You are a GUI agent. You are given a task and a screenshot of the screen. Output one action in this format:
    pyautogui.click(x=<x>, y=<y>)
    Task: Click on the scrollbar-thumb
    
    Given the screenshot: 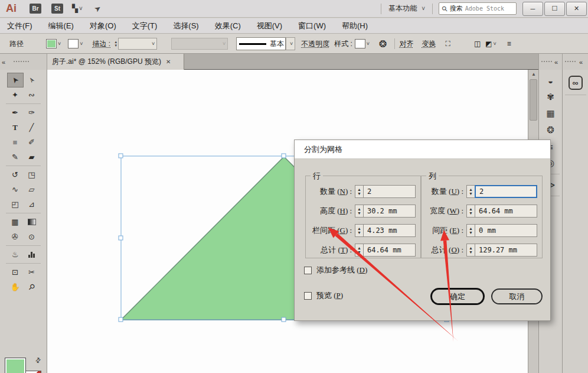 What is the action you would take?
    pyautogui.click(x=534, y=100)
    